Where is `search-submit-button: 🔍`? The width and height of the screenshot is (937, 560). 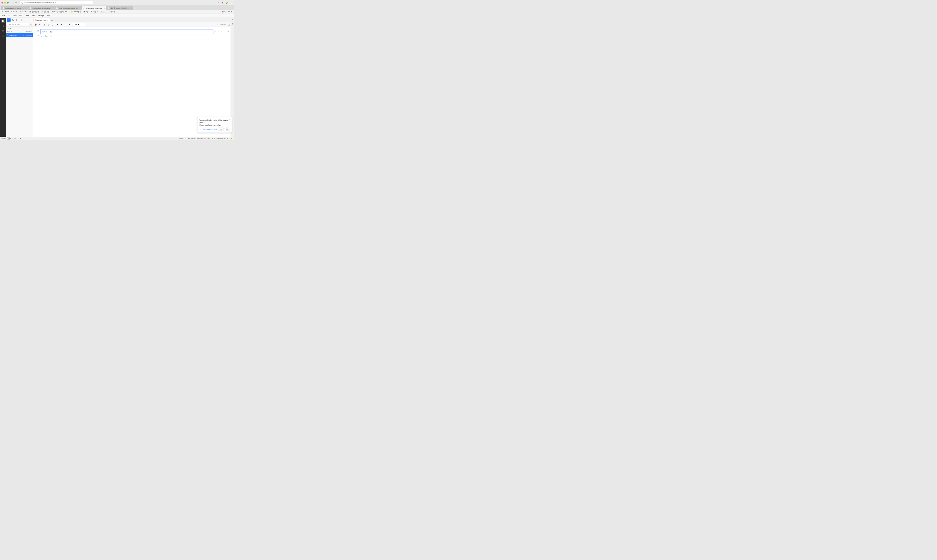 search-submit-button: 🔍 is located at coordinates (31, 25).